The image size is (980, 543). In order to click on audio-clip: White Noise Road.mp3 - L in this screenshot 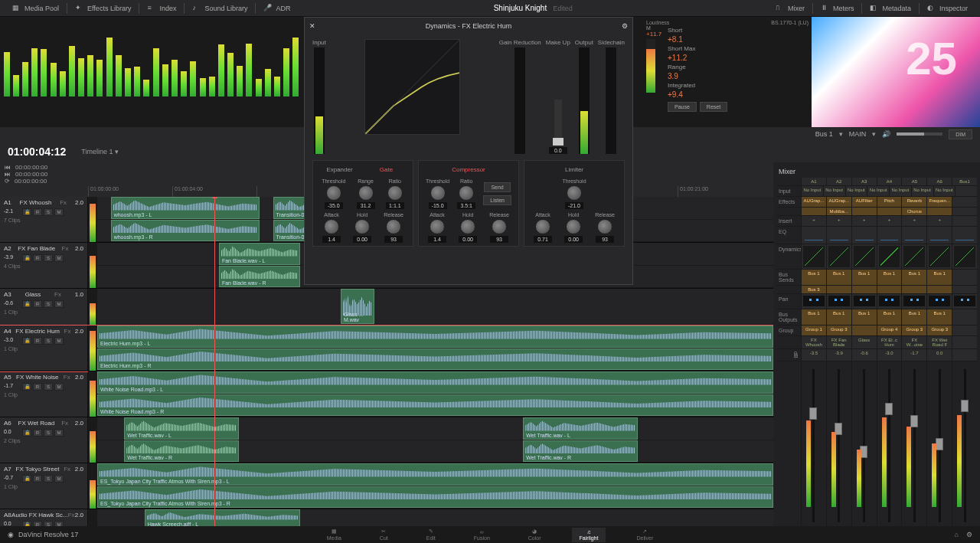, I will do `click(435, 383)`.